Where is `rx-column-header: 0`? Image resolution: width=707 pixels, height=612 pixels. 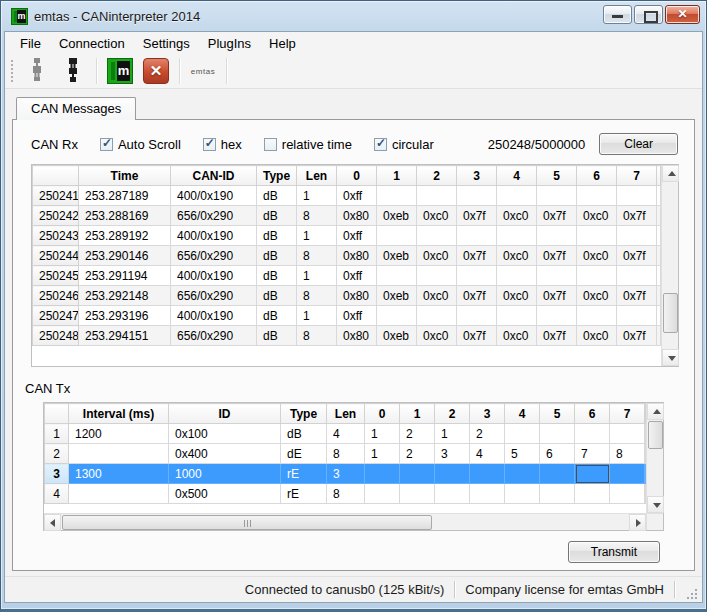
rx-column-header: 0 is located at coordinates (357, 176).